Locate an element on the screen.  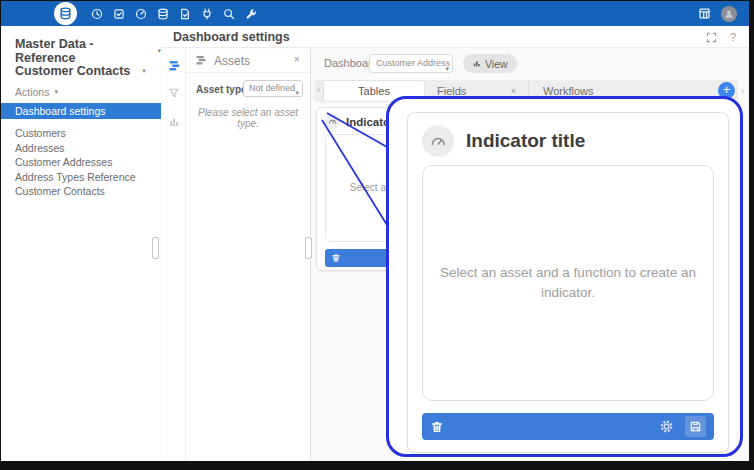
data-icon is located at coordinates (163, 14).